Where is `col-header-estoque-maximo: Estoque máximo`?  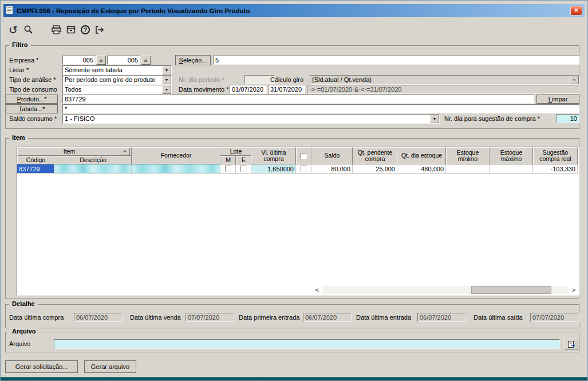 col-header-estoque-maximo: Estoque máximo is located at coordinates (511, 156).